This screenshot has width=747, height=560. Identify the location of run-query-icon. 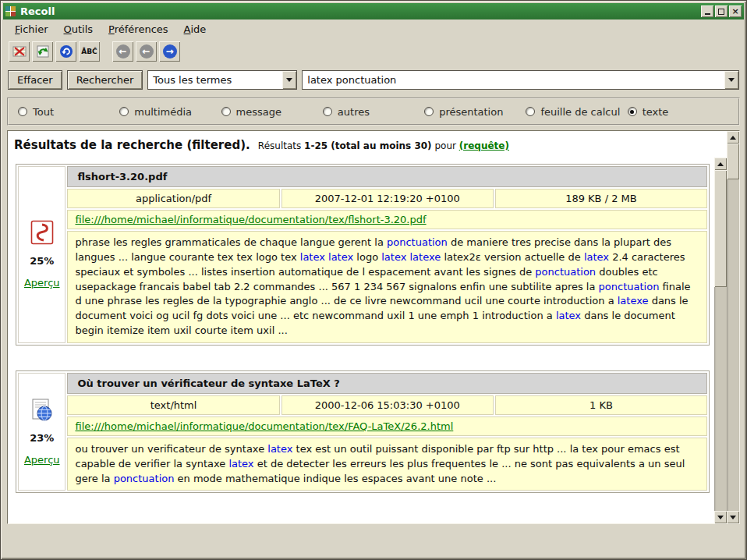
(66, 51).